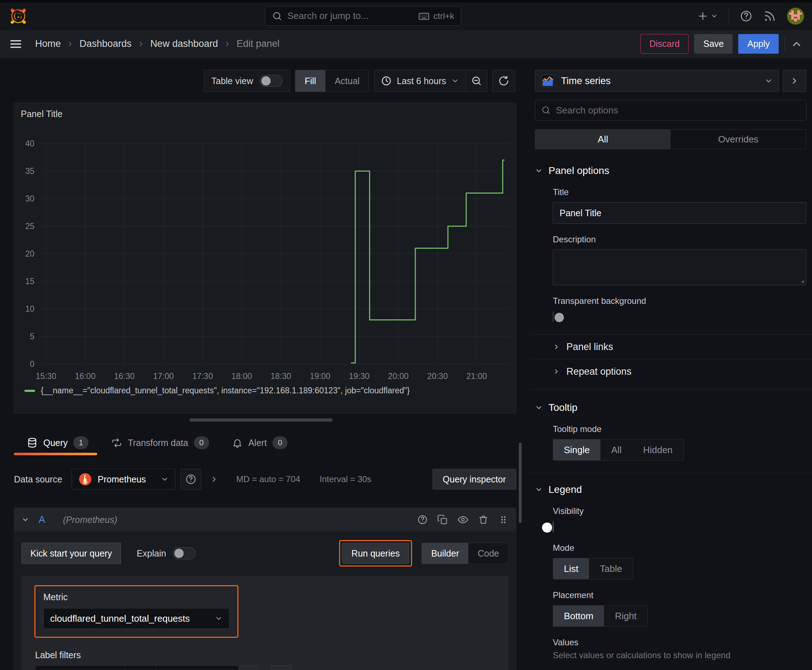  What do you see at coordinates (520, 483) in the screenshot?
I see `scrollbar-thumb` at bounding box center [520, 483].